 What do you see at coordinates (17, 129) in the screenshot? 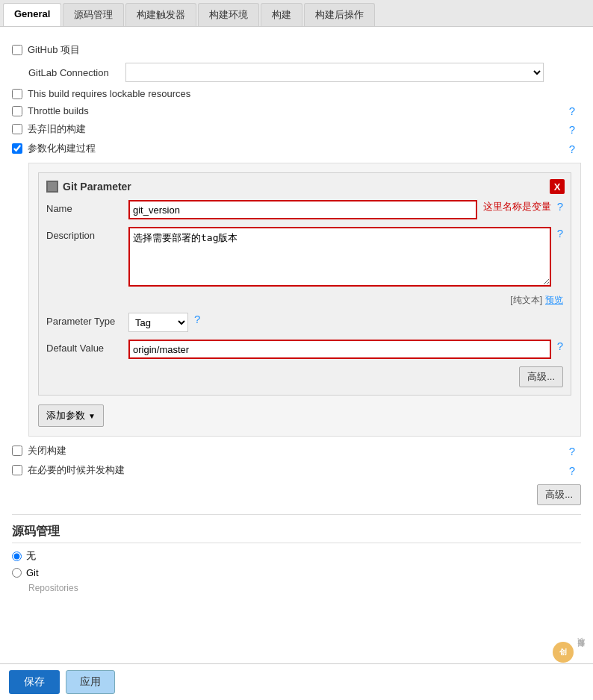
I see `discard-checkbox` at bounding box center [17, 129].